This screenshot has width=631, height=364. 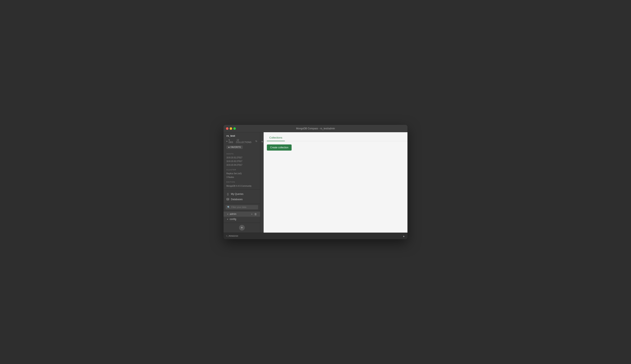 I want to click on main-content: Collections Create collection, so click(x=335, y=182).